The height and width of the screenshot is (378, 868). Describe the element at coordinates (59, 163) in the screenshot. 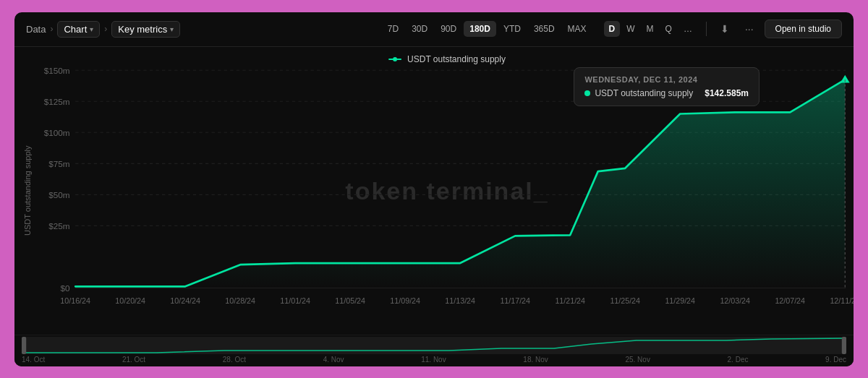

I see `svg-text: $75m` at that location.